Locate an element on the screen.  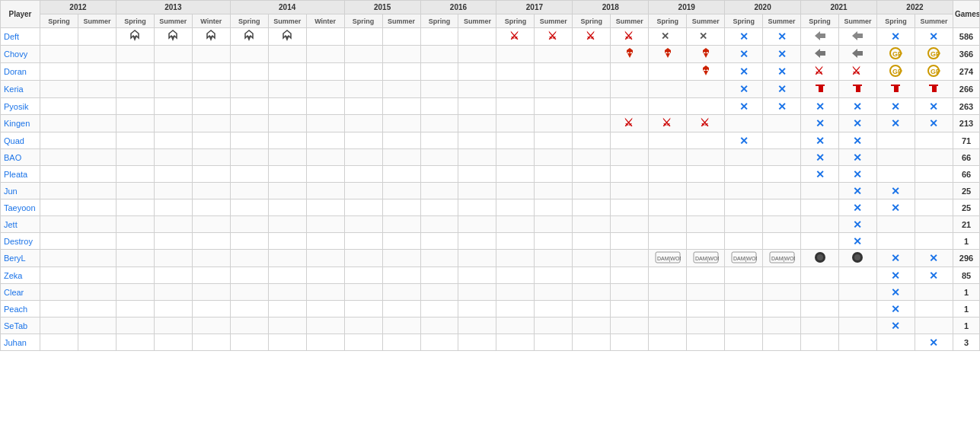
player-name: BeryL is located at coordinates (21, 259).